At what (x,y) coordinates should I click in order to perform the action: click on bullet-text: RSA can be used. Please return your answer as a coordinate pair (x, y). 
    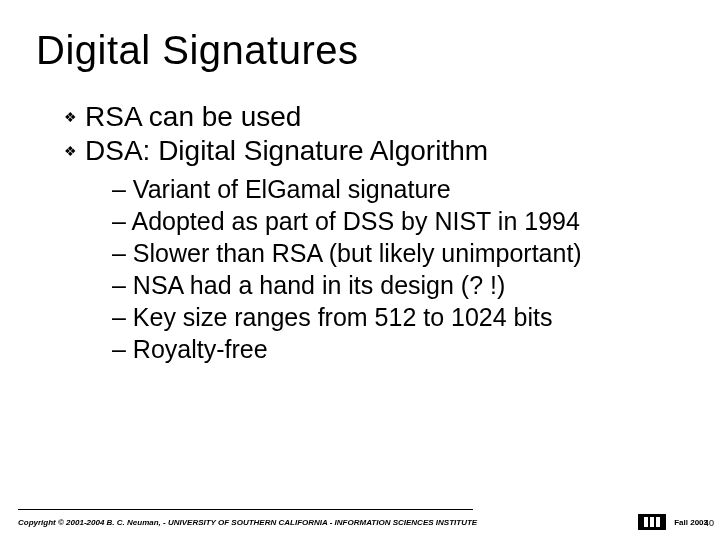
    Looking at the image, I should click on (193, 117).